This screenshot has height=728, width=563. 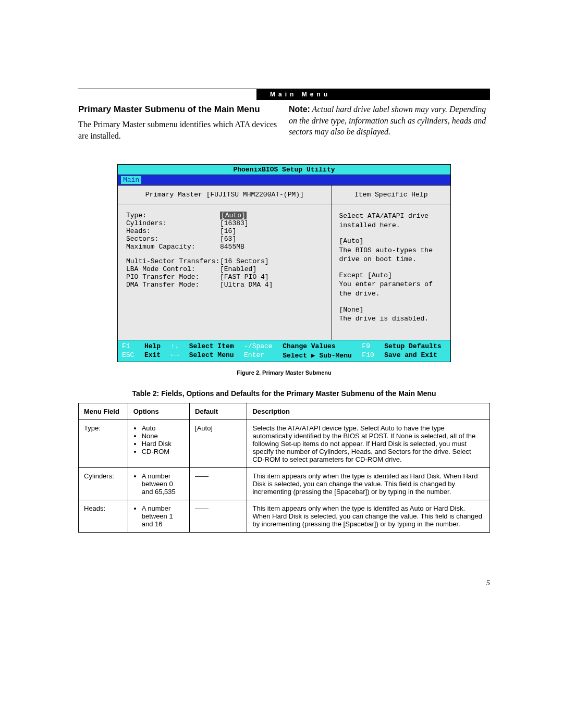 I want to click on bios-field-row: Multi-Sector Transfers:[16 Sectors], so click(x=225, y=262).